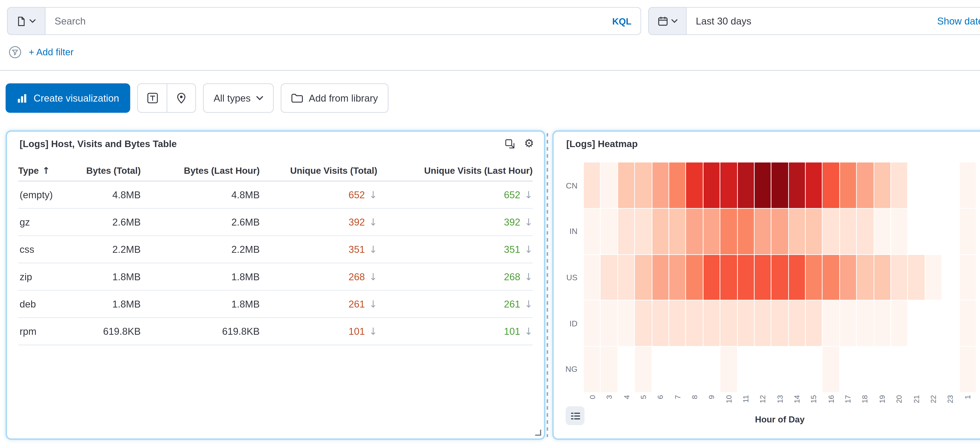  Describe the element at coordinates (275, 304) in the screenshot. I see `table-row: deb1.8MB1.8MB261↓261↓` at that location.